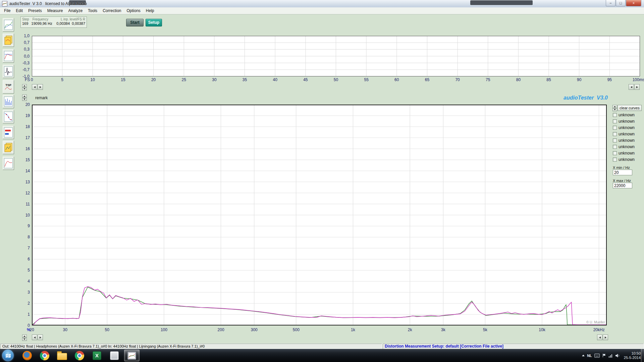 The image size is (644, 362). Describe the element at coordinates (35, 87) in the screenshot. I see `scope-scroll-left-button` at that location.